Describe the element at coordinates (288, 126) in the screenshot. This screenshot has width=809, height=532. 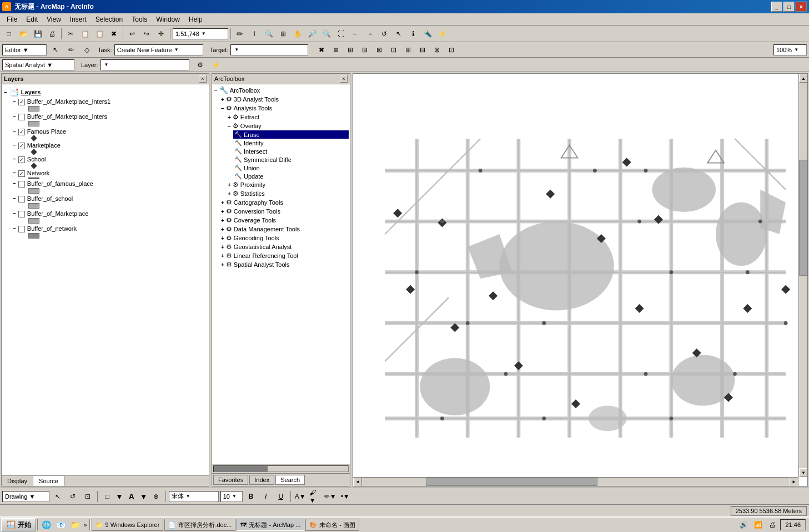
I see `tree-item-overlay: − ⚙ Overlay` at that location.